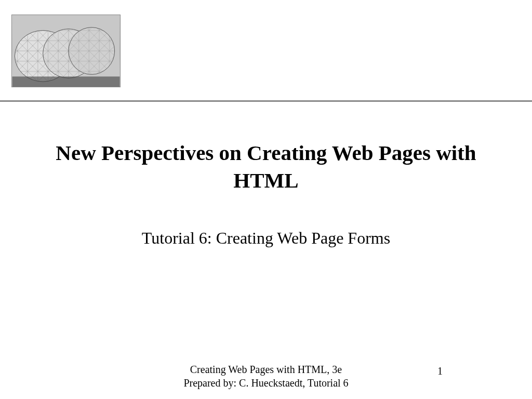 The image size is (532, 399). I want to click on slide-subtitle: Tutorial 6: Creating Web Page Forms, so click(266, 238).